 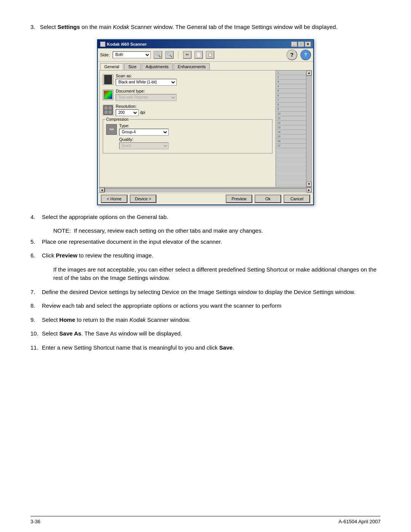 What do you see at coordinates (292, 55) in the screenshot?
I see `help-button-1: ?` at bounding box center [292, 55].